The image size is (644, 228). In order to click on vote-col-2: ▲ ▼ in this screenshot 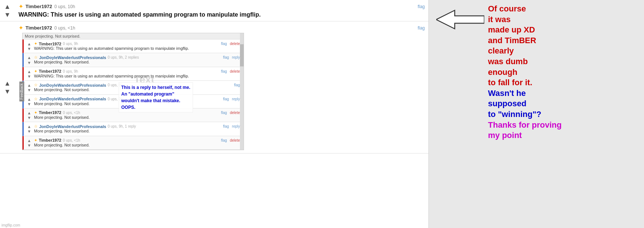, I will do `click(7, 87)`.